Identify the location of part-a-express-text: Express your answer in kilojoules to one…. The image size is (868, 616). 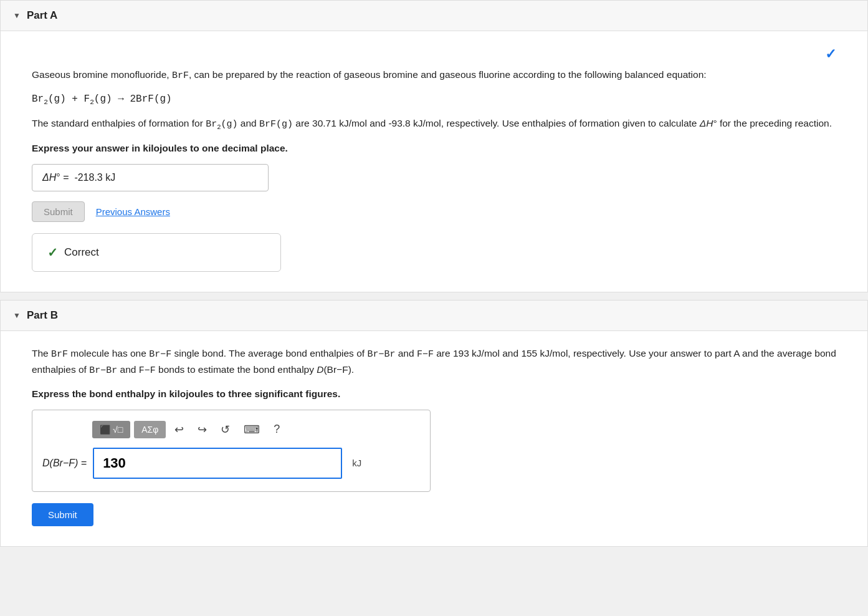
(434, 148).